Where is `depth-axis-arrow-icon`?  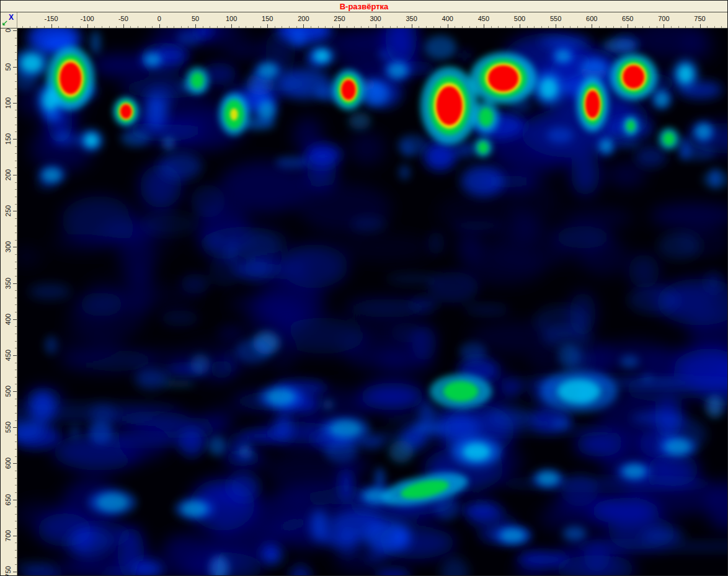
depth-axis-arrow-icon is located at coordinates (5, 24).